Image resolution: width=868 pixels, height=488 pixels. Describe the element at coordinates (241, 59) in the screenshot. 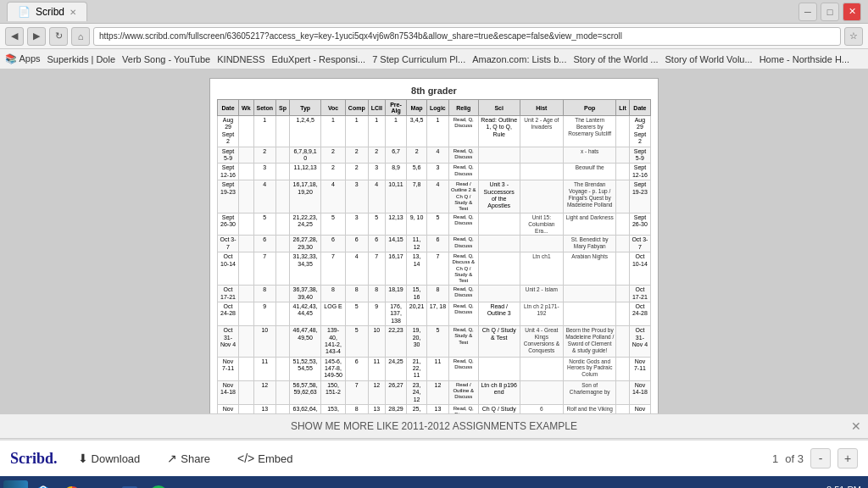

I see `bookmark-kindness: KINDNESS` at that location.